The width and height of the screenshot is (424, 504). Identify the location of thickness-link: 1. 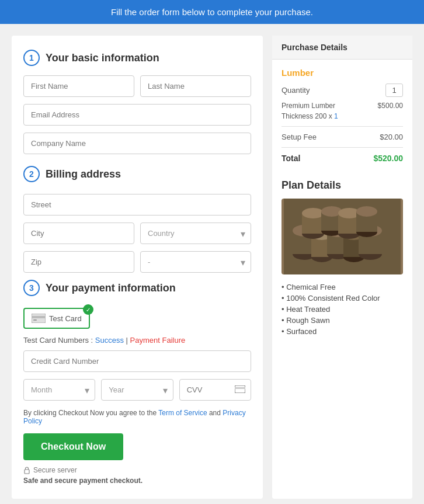
(336, 116).